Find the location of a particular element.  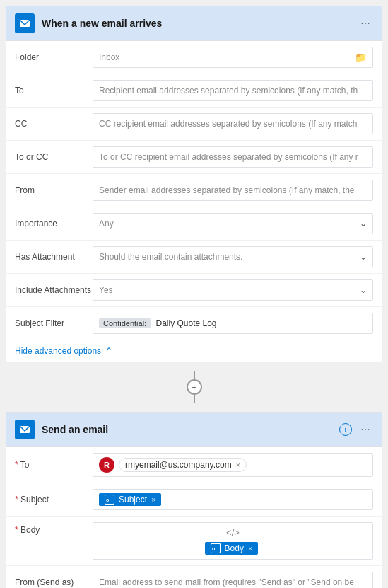

folder-label: Folder is located at coordinates (54, 57).